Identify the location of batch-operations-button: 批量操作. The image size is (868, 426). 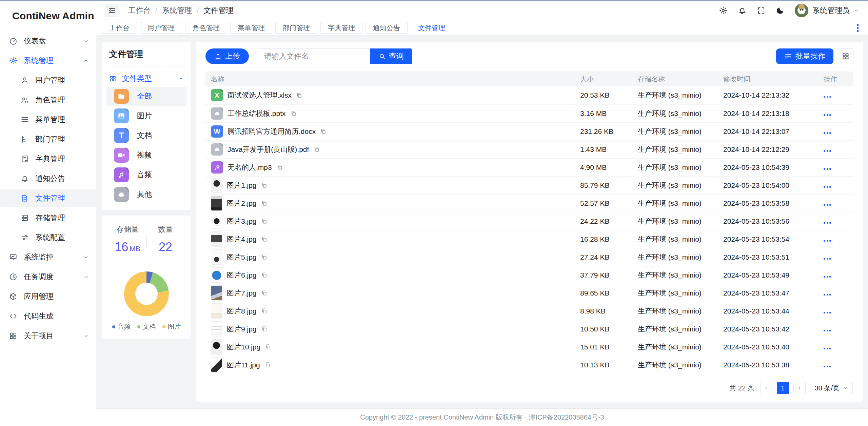
(805, 56).